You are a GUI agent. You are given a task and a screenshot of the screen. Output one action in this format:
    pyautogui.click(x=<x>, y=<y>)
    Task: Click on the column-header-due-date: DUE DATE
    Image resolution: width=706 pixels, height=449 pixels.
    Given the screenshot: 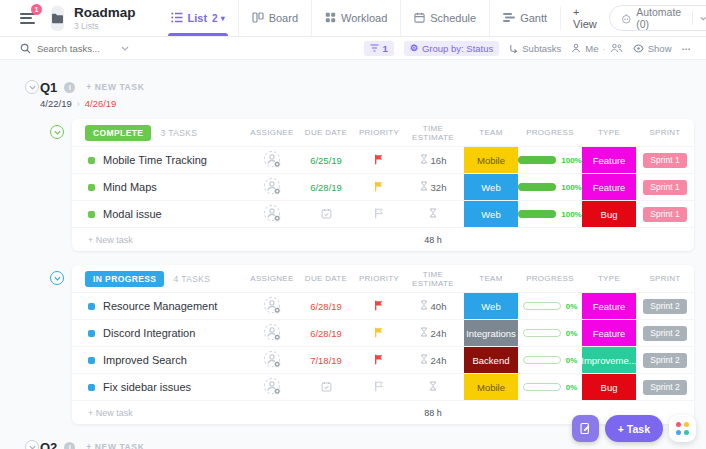 What is the action you would take?
    pyautogui.click(x=326, y=278)
    